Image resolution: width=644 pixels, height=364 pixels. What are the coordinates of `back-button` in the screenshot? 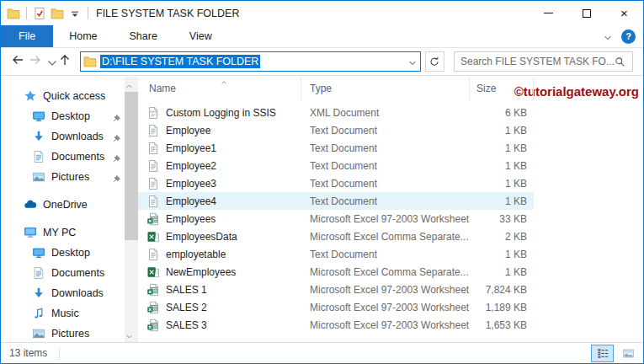 It's located at (17, 62).